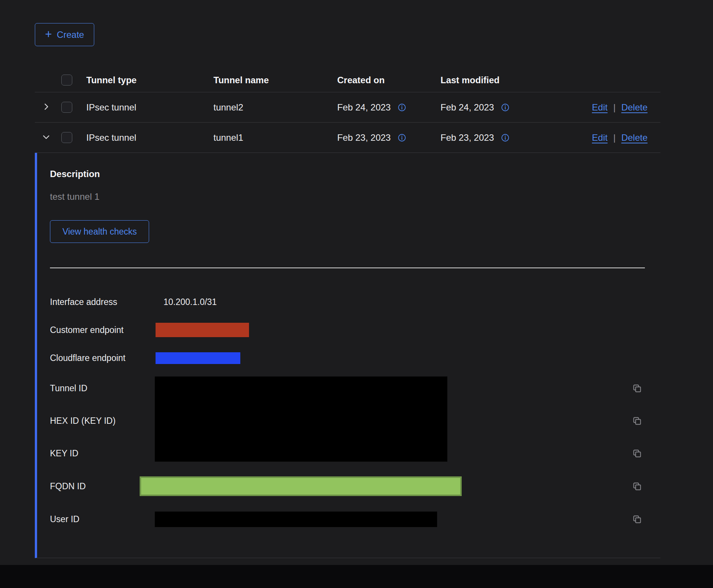  What do you see at coordinates (64, 35) in the screenshot?
I see `create-button: + Create` at bounding box center [64, 35].